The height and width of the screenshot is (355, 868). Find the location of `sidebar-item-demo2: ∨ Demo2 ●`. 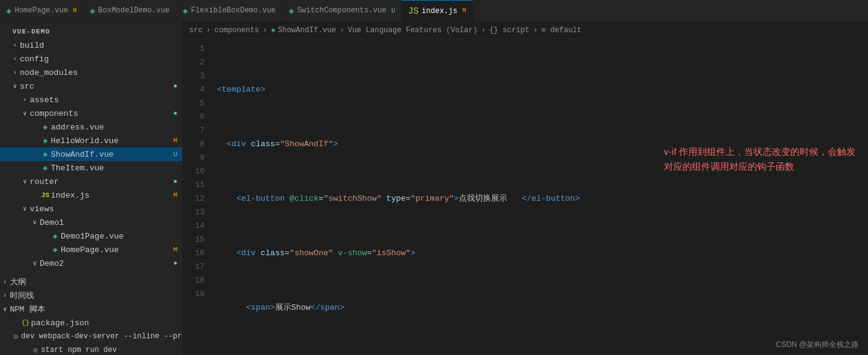

sidebar-item-demo2: ∨ Demo2 ● is located at coordinates (91, 263).